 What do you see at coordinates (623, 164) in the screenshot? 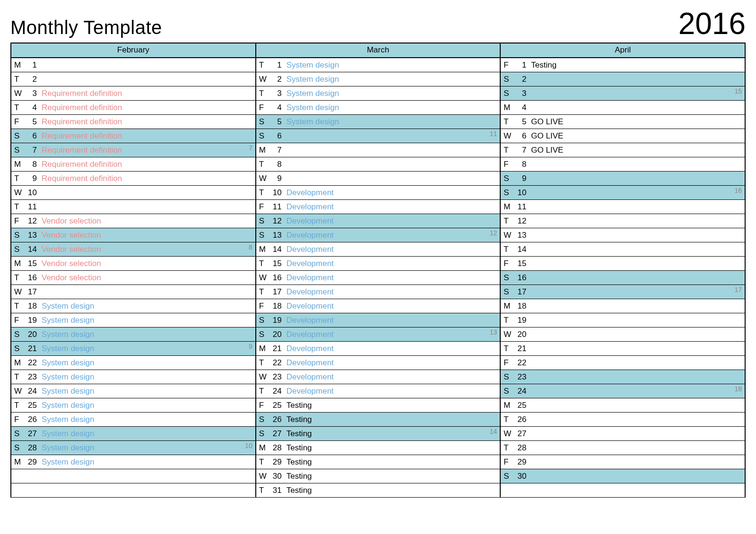
I see `day-row: F8` at bounding box center [623, 164].